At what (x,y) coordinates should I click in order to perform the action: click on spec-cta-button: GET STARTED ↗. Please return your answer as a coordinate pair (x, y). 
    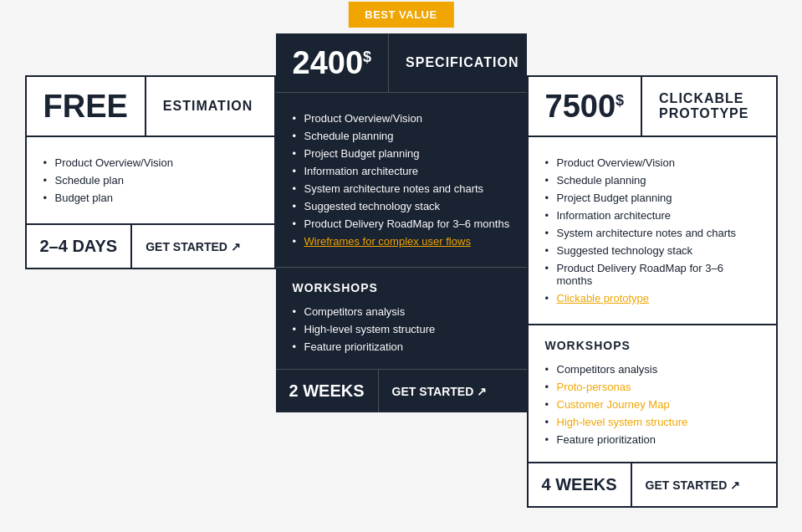
    Looking at the image, I should click on (440, 391).